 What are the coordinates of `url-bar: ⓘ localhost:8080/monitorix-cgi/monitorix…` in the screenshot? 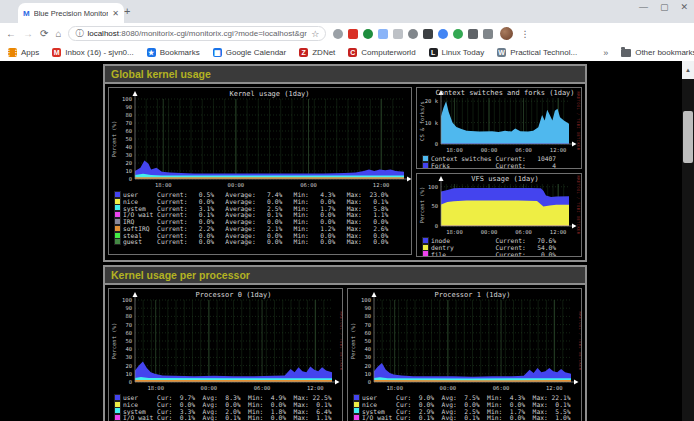 It's located at (197, 34).